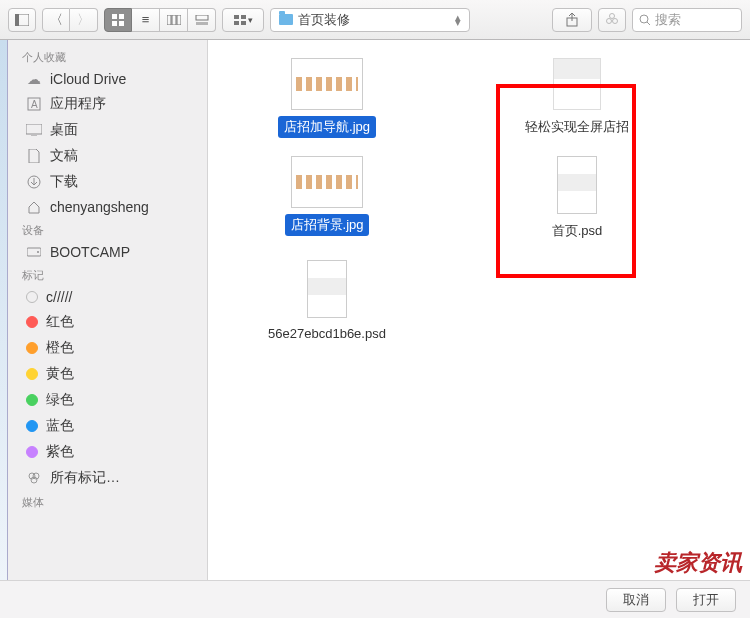 This screenshot has width=750, height=618. What do you see at coordinates (577, 98) in the screenshot?
I see `file-item: 轻松实现全屏店招` at bounding box center [577, 98].